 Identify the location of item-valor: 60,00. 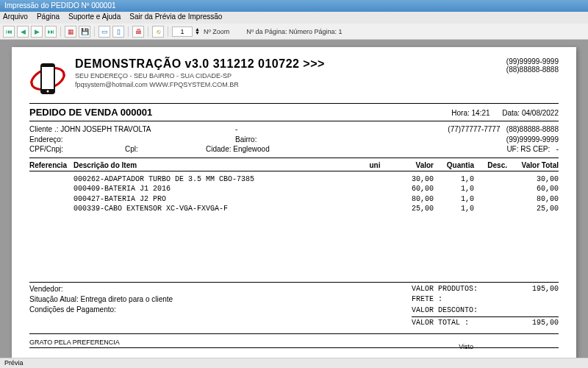
(412, 189).